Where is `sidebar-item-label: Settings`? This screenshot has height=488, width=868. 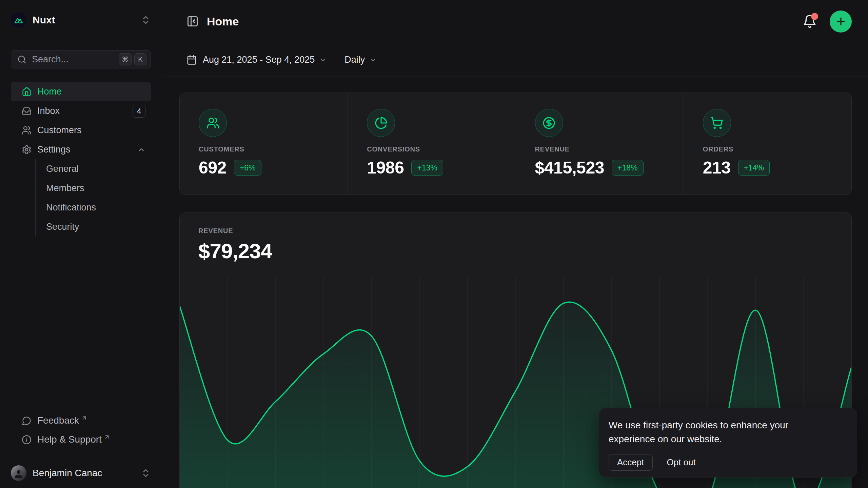
sidebar-item-label: Settings is located at coordinates (54, 150).